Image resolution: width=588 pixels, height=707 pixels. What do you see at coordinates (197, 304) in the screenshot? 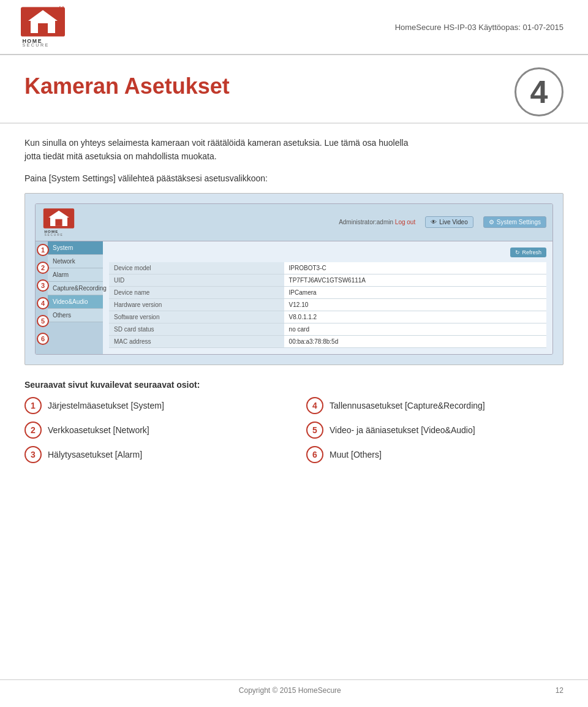
I see `table-cell-key: Hardware version` at bounding box center [197, 304].